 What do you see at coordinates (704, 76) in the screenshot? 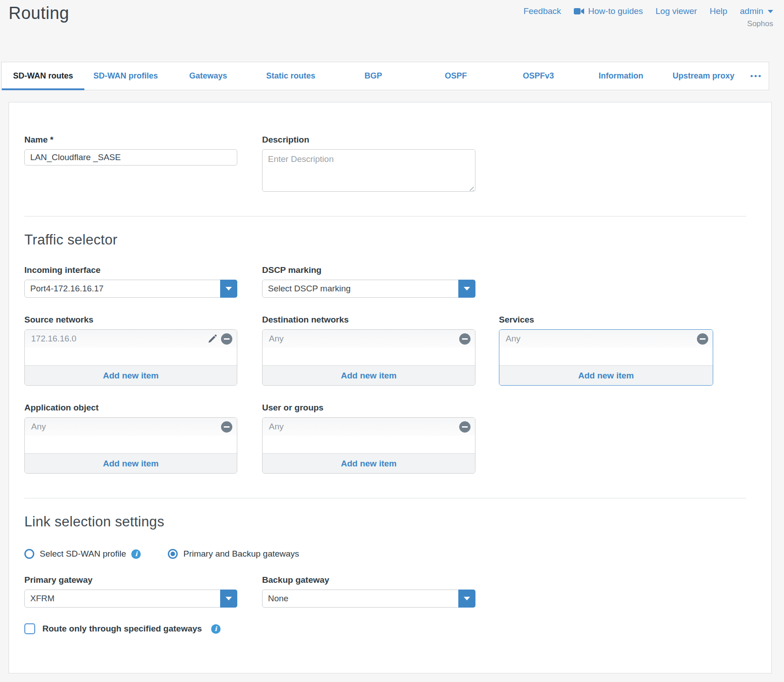
I see `tab-upstream-proxy: Upstream proxy` at bounding box center [704, 76].